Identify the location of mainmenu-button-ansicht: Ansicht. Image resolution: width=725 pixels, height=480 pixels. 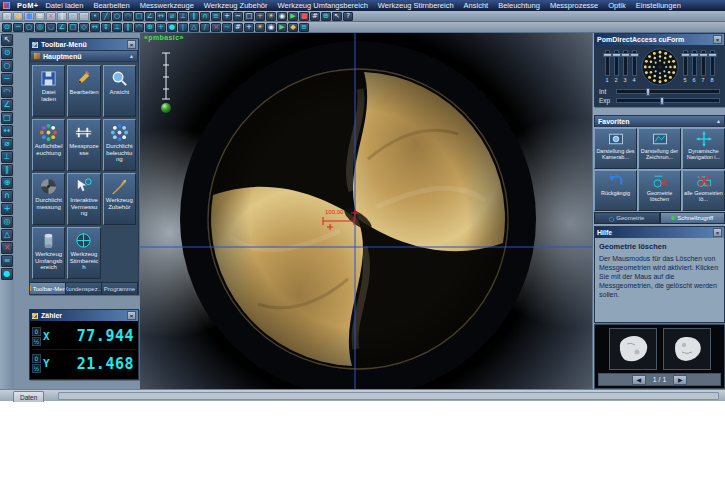
(120, 91).